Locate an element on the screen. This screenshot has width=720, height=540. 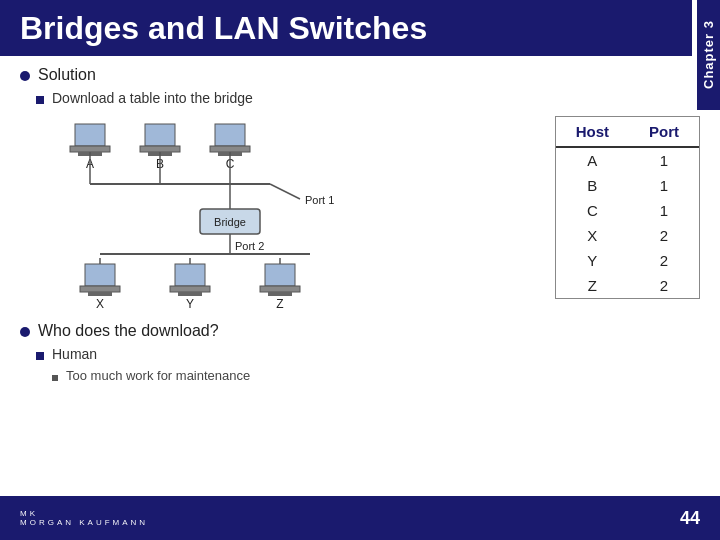
table-cell-host: A is located at coordinates (592, 160).